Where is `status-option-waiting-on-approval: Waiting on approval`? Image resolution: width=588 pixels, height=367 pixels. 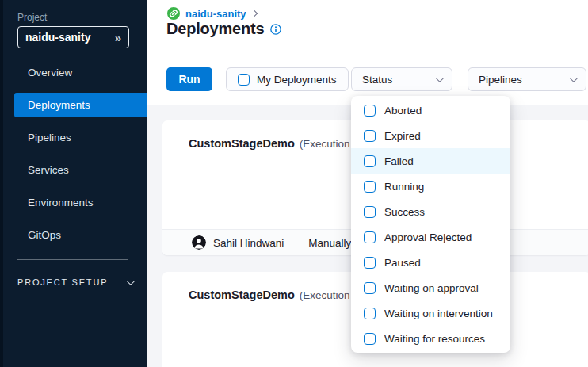 status-option-waiting-on-approval: Waiting on approval is located at coordinates (431, 288).